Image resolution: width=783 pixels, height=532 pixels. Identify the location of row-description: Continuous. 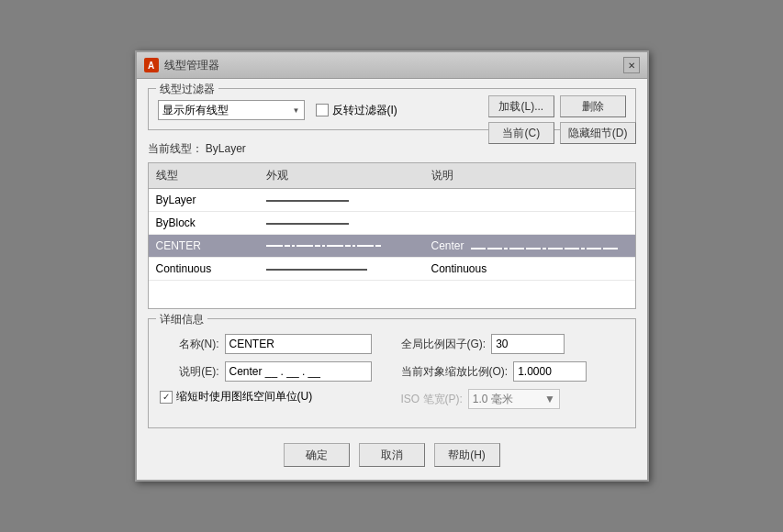
(530, 269).